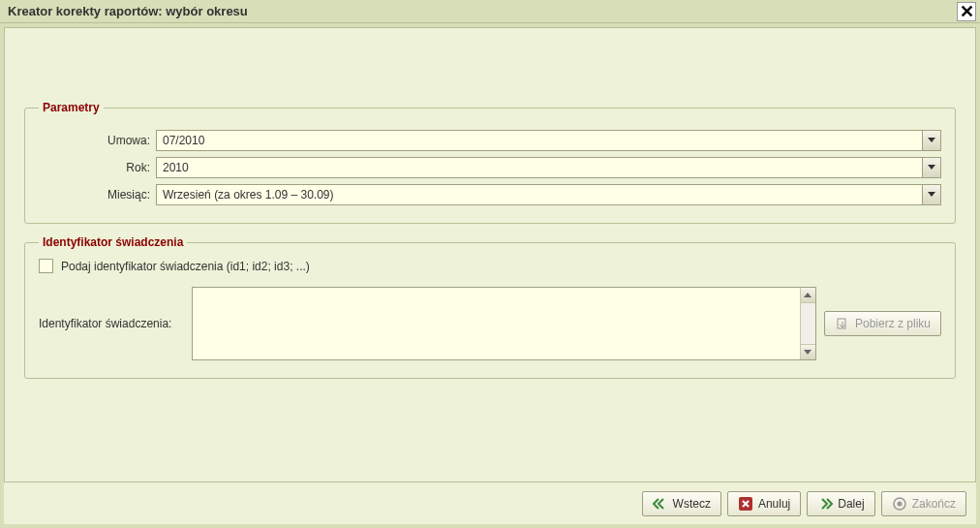 The height and width of the screenshot is (528, 980). I want to click on next-button: Dalej, so click(841, 504).